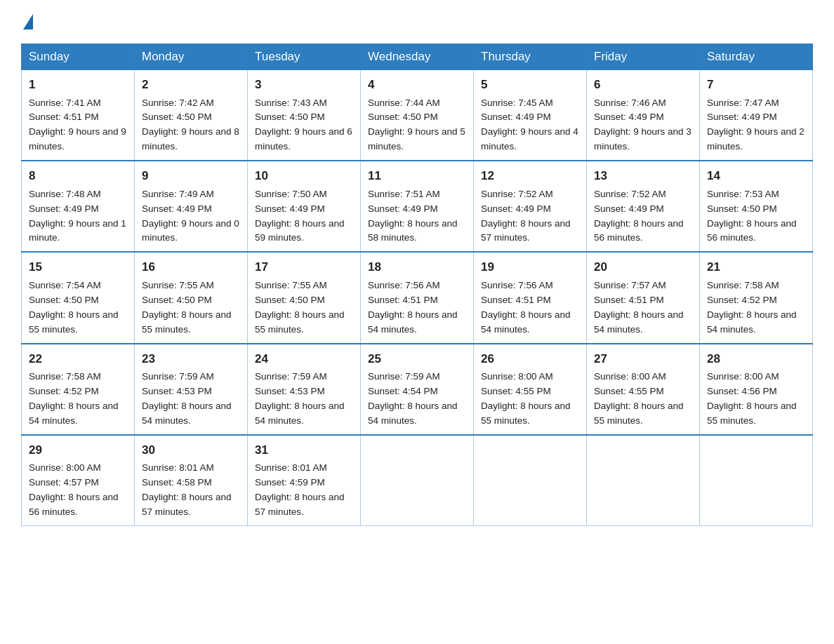 The width and height of the screenshot is (834, 644). What do you see at coordinates (417, 58) in the screenshot?
I see `calendar-header-row: SundayMondayTuesdayWednesdayThursdayFrid…` at bounding box center [417, 58].